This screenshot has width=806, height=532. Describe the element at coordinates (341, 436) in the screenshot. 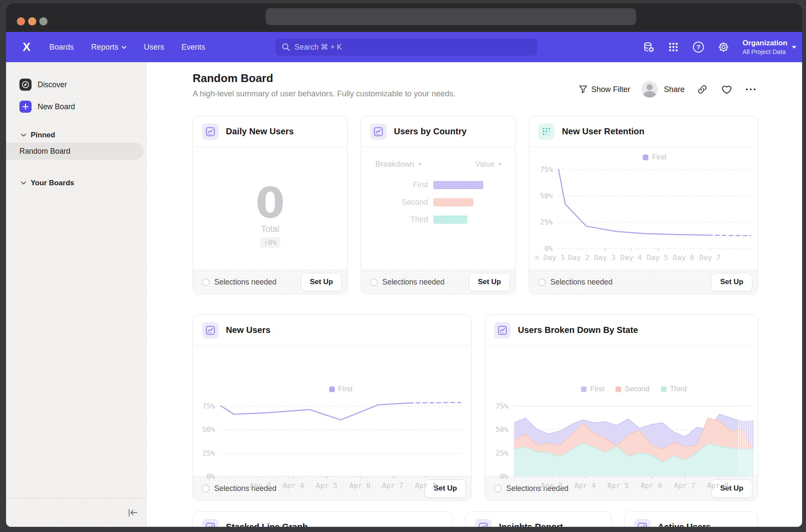

I see `new-users-chart: 75%50%25%0%Apr 3Apr 4Apr 5Apr 6Apr 7Apr …` at that location.